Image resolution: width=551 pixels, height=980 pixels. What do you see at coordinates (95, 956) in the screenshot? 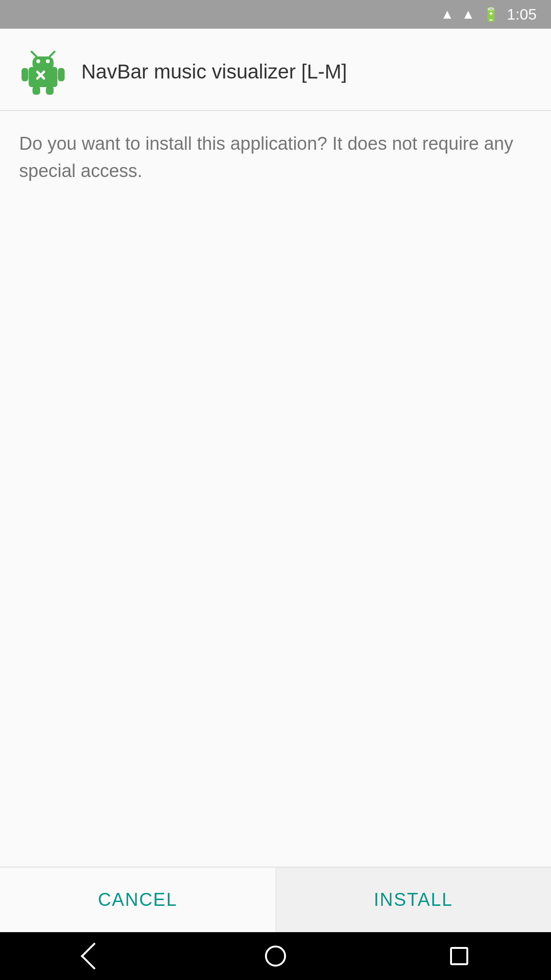
I see `back-icon` at bounding box center [95, 956].